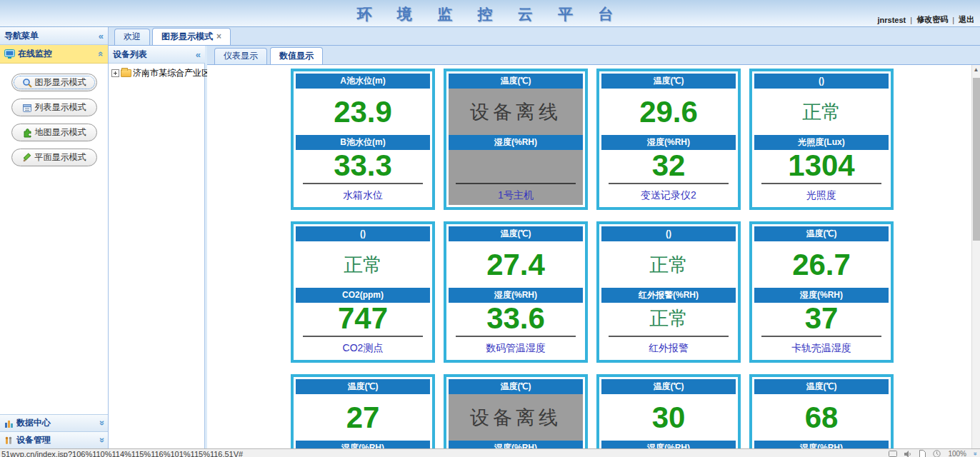 The width and height of the screenshot is (980, 457). Describe the element at coordinates (10, 54) in the screenshot. I see `monitor-icon` at that location.